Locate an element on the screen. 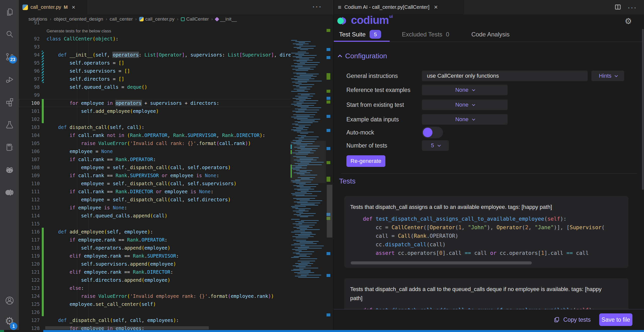 This screenshot has height=332, width=644. line-number: 118 is located at coordinates (32, 248).